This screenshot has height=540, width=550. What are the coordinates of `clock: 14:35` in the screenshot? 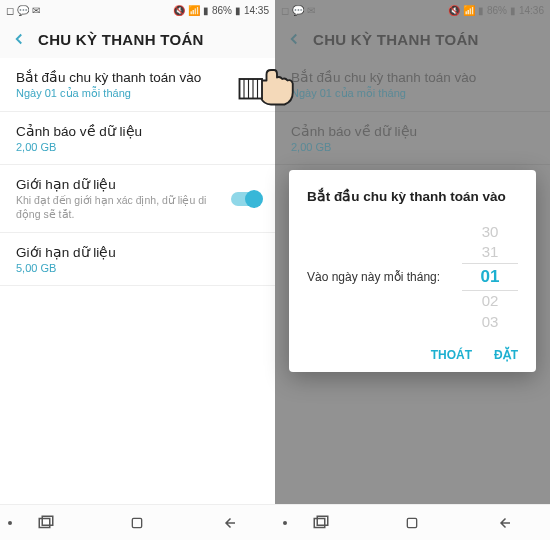 It's located at (256, 10).